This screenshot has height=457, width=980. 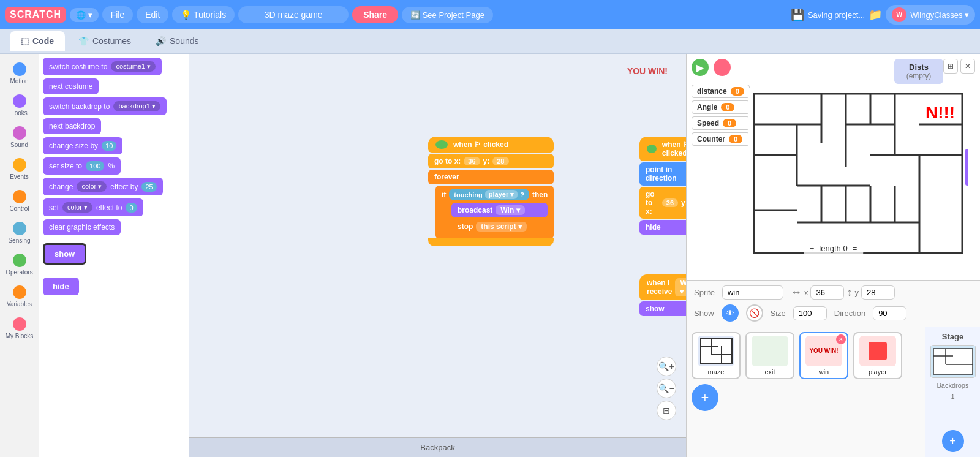 I want to click on show-toggle: 👁, so click(x=730, y=313).